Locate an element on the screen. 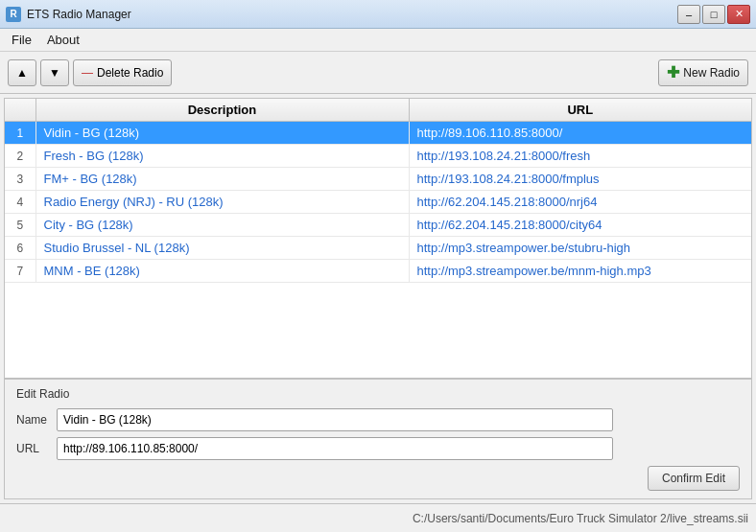  file-path: C:/Users/santi/Documents/Euro Truck Simu… is located at coordinates (580, 519).